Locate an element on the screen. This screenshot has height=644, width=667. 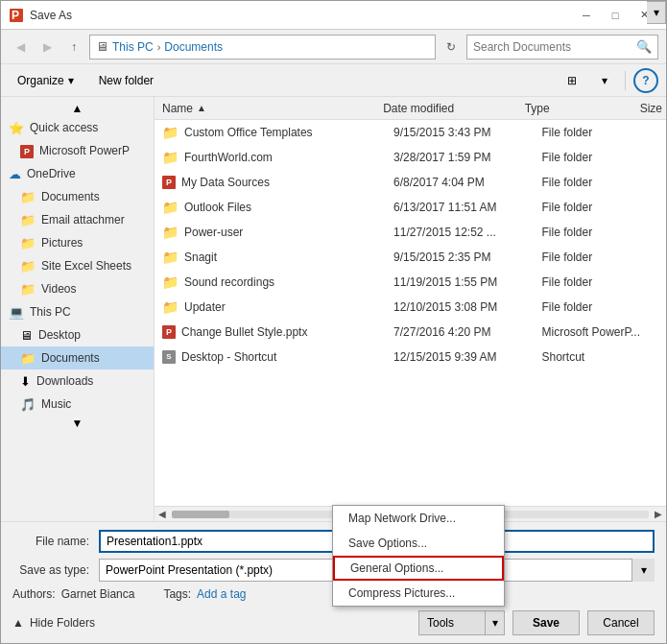
cancel-button: Cancel is located at coordinates (621, 623).